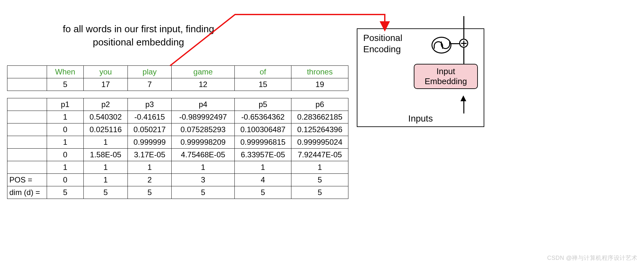 Image resolution: width=644 pixels, height=265 pixels. What do you see at coordinates (138, 42) in the screenshot?
I see `caption-line2: positional embedding` at bounding box center [138, 42].